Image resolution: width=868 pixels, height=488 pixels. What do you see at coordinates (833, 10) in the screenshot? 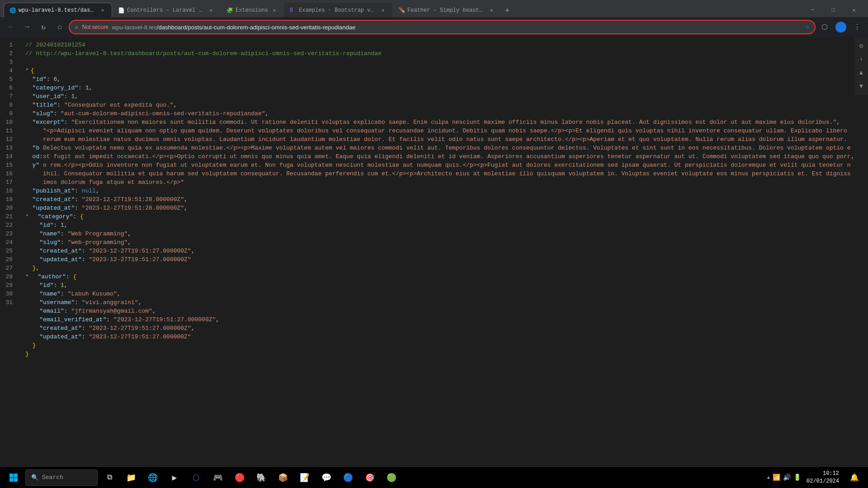
I see `maximize-button: □` at bounding box center [833, 10].